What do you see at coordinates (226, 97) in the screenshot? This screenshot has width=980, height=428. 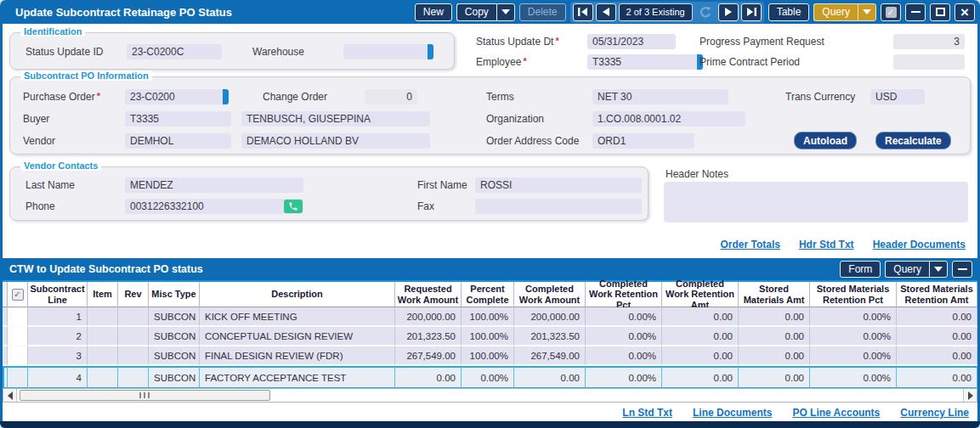 I see `purchase-order-lookup-icon` at bounding box center [226, 97].